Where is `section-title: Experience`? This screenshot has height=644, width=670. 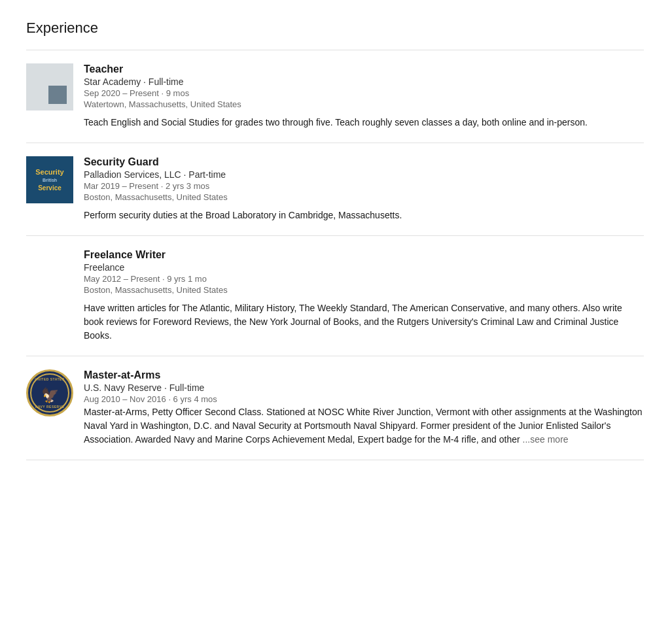
section-title: Experience is located at coordinates (335, 28).